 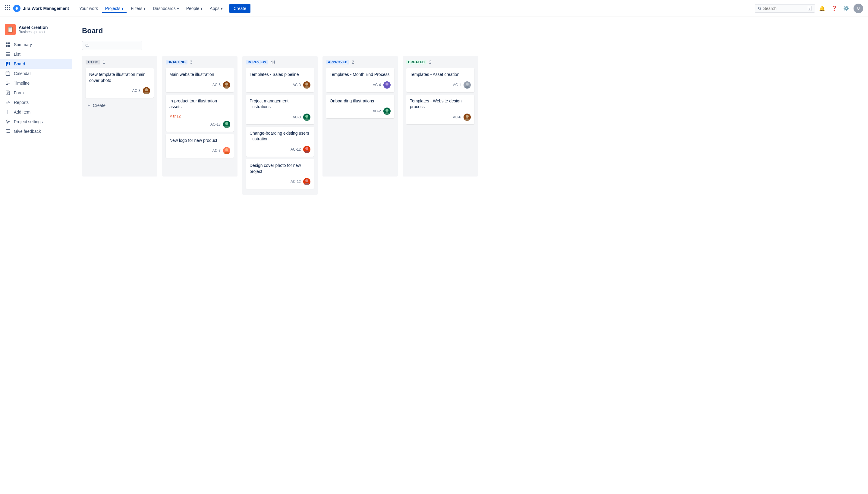 What do you see at coordinates (89, 106) in the screenshot?
I see `plus-icon: ＋` at bounding box center [89, 106].